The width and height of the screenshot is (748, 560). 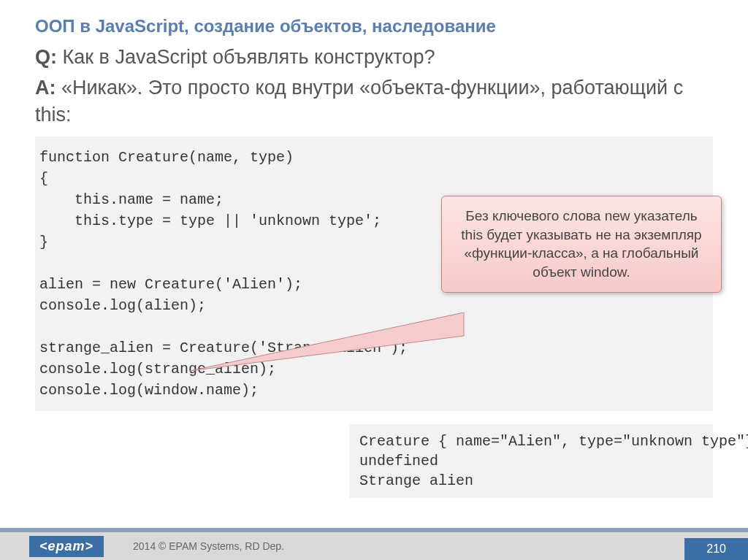 What do you see at coordinates (581, 244) in the screenshot?
I see `callout-box: Без ключевого слова new указатель this б…` at bounding box center [581, 244].